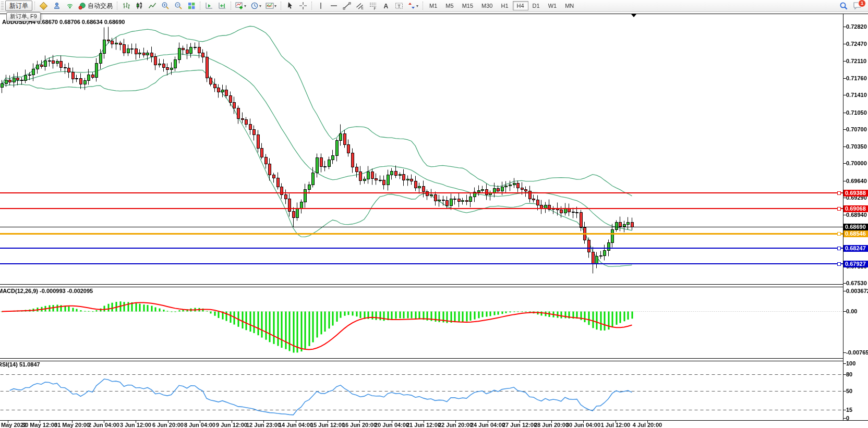  Describe the element at coordinates (520, 425) in the screenshot. I see `time-axis-label: 27 Jun 12:00` at that location.